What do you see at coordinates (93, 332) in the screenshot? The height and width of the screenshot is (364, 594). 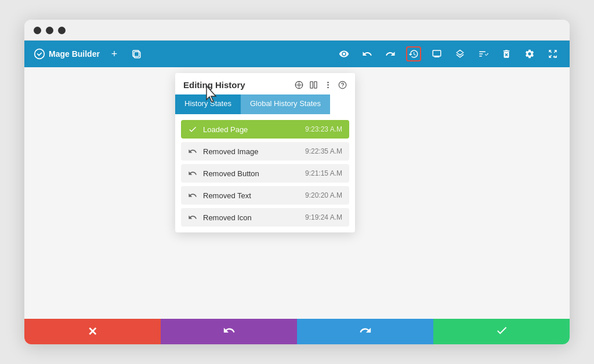 I see `close-icon: ✕` at bounding box center [93, 332].